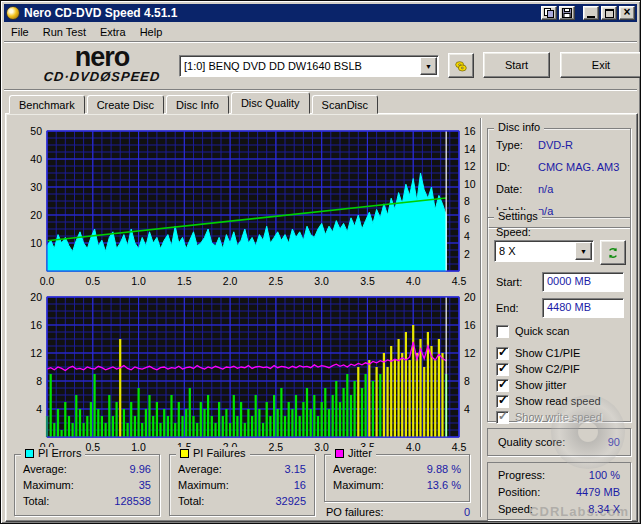 The image size is (641, 524). What do you see at coordinates (502, 386) in the screenshot?
I see `show-jitter-checkbox-box: ✓` at bounding box center [502, 386].